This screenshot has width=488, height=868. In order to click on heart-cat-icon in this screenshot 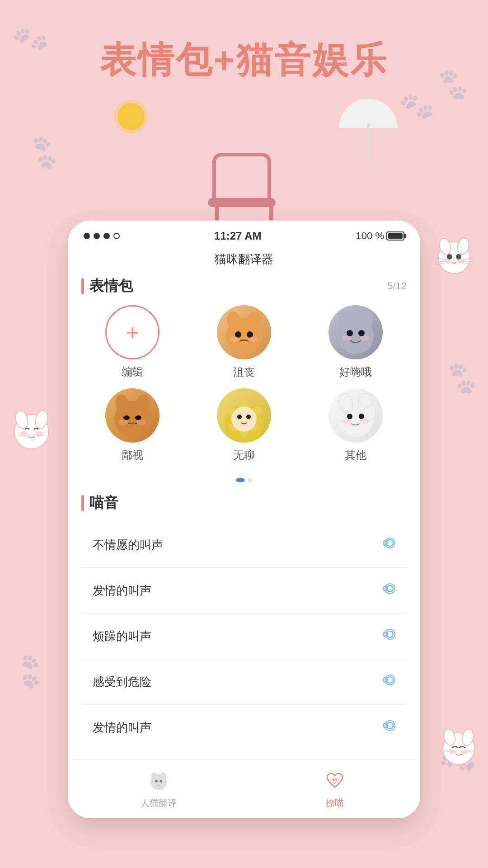, I will do `click(335, 781)`.